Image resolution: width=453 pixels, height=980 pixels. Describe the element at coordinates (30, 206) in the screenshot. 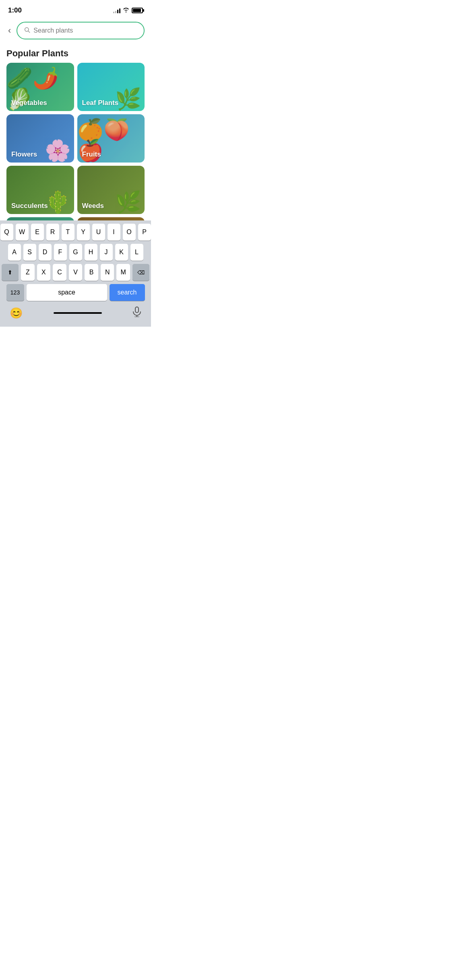

I see `succulents-label: Succulents` at that location.